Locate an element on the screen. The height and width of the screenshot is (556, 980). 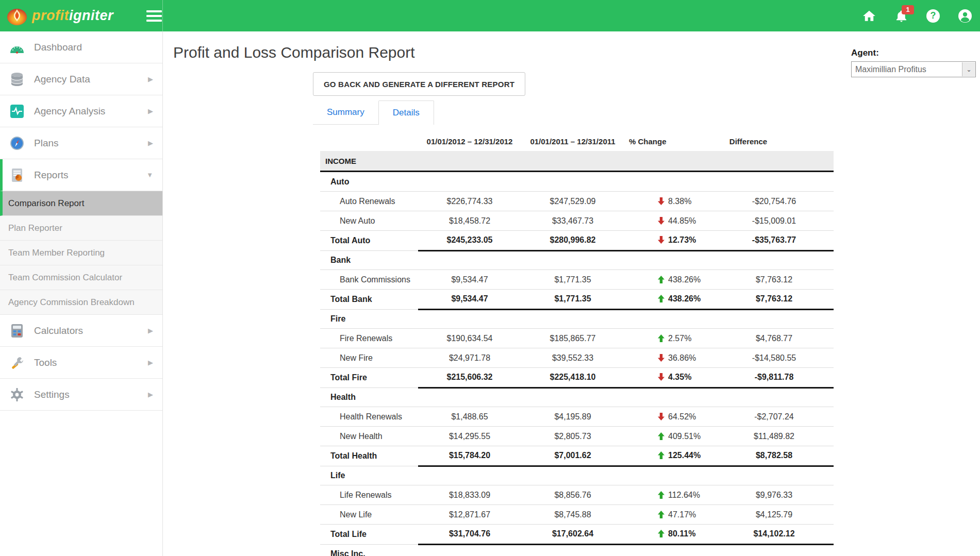
sidebar-item-label: Agency Data is located at coordinates (62, 79).